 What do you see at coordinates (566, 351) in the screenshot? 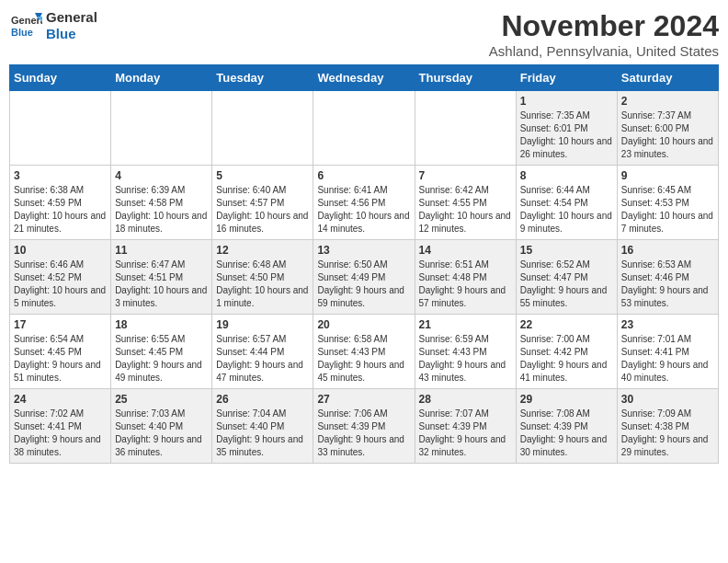
I see `calendar-cell: 22Sunrise: 7:00 AM Sunset: 4:42 PM Dayli…` at bounding box center [566, 351].